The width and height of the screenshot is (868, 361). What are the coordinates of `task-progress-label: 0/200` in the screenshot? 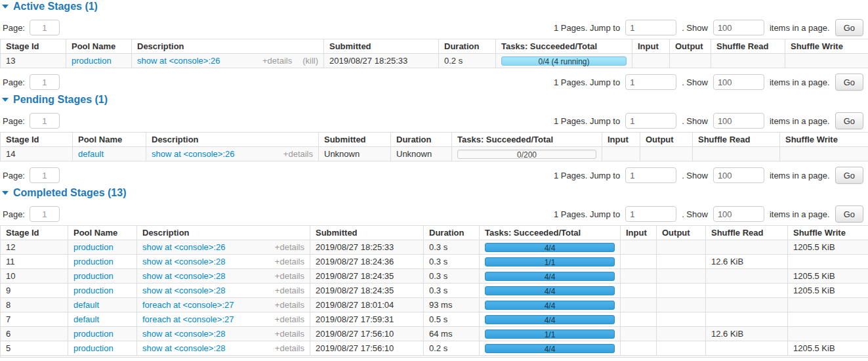 It's located at (527, 155).